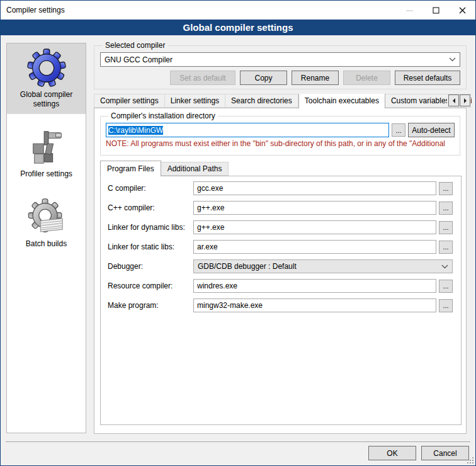 The image size is (476, 466). What do you see at coordinates (247, 130) in the screenshot?
I see `installation-directory-input: C:\raylib\MinGW` at bounding box center [247, 130].